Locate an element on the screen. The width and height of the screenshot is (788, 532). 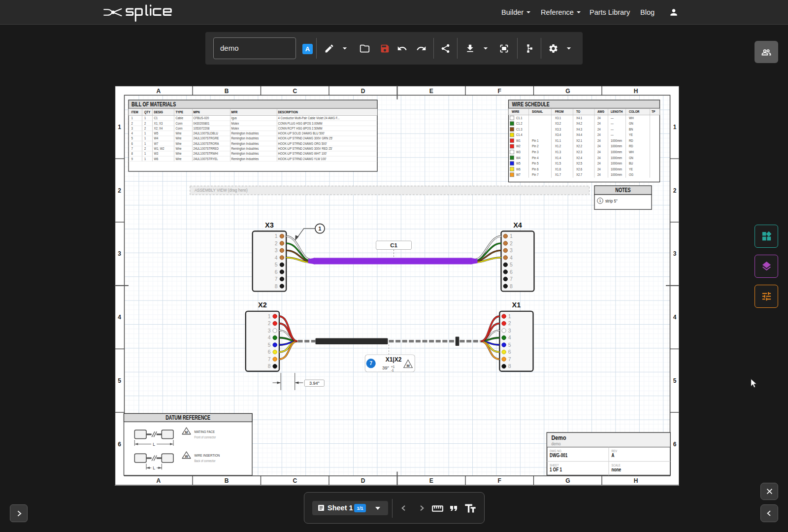
svg-text: MPN is located at coordinates (197, 112).